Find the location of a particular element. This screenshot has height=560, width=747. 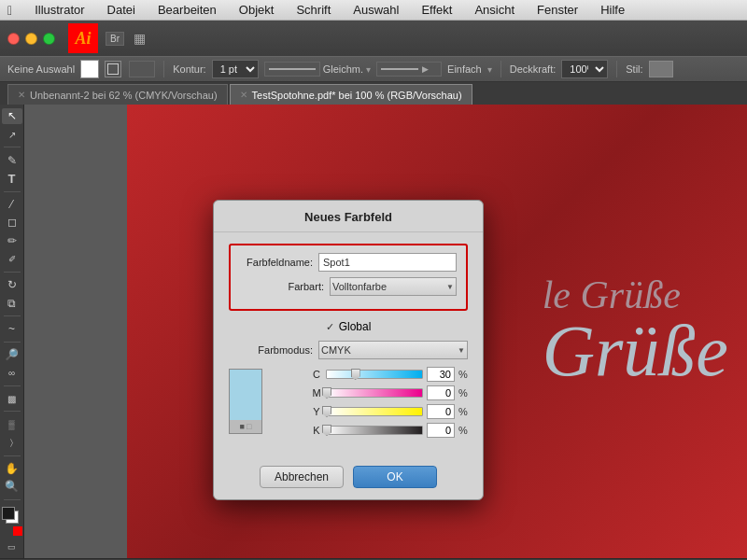

maximize-button is located at coordinates (49, 39).